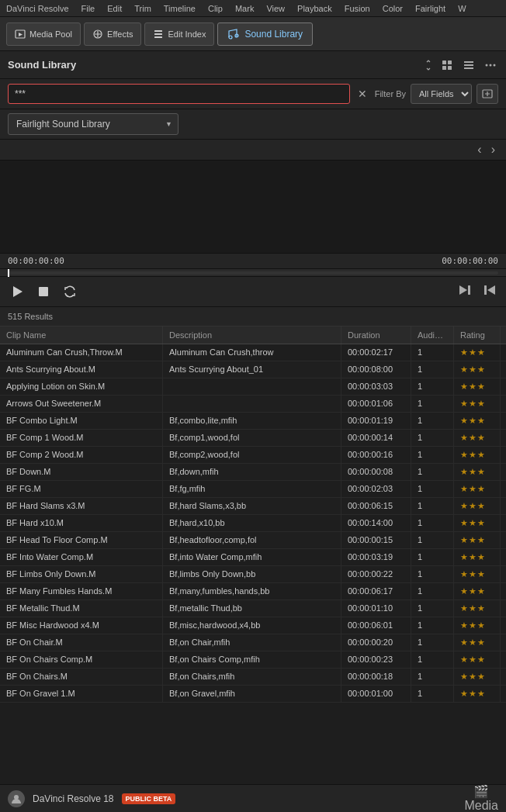 The width and height of the screenshot is (506, 812). I want to click on menu-fusion: Fusion, so click(357, 9).